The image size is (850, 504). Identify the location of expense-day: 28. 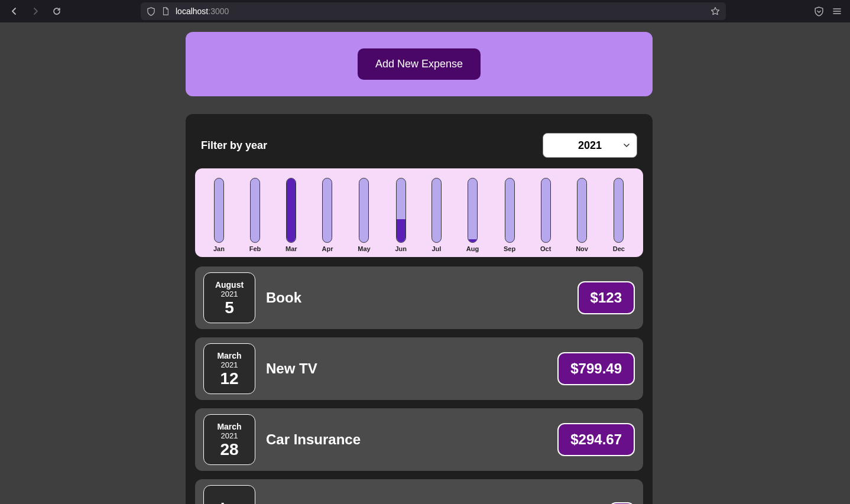
(229, 450).